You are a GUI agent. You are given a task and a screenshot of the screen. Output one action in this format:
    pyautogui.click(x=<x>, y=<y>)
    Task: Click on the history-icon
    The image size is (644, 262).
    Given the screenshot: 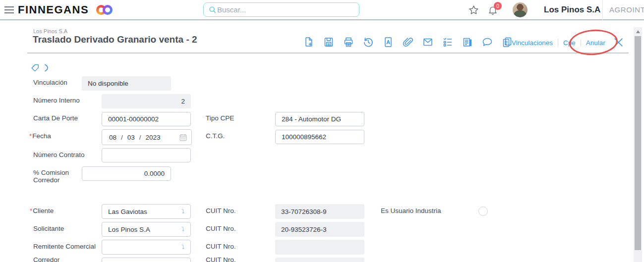 What is the action you would take?
    pyautogui.click(x=368, y=42)
    